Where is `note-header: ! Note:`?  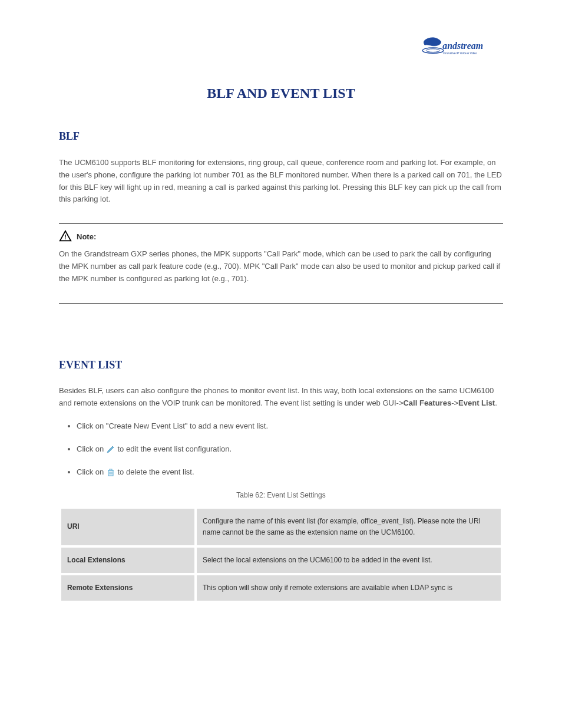
note-header: ! Note: is located at coordinates (281, 237).